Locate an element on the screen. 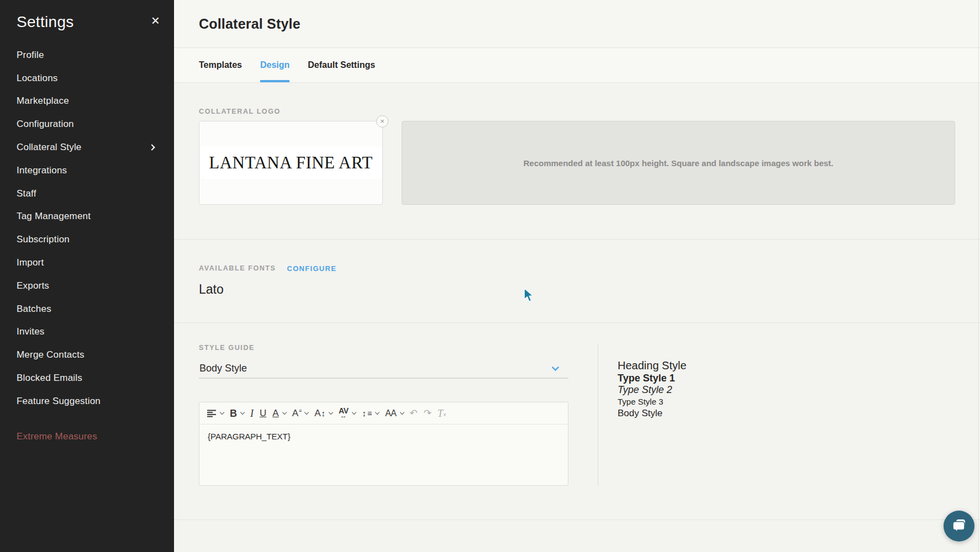 The height and width of the screenshot is (552, 980). preview-type-style-2: Type Style 2 is located at coordinates (652, 390).